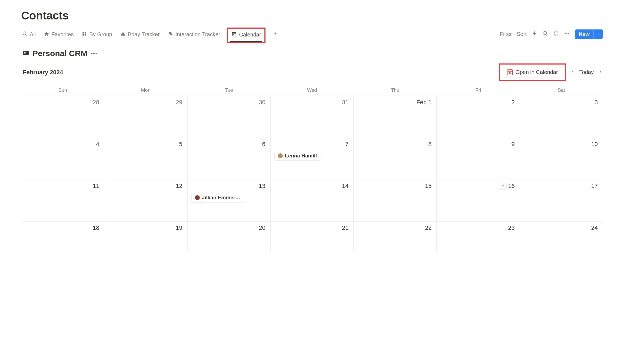 Image resolution: width=624 pixels, height=364 pixels. What do you see at coordinates (595, 228) in the screenshot?
I see `day-number: 24` at bounding box center [595, 228].